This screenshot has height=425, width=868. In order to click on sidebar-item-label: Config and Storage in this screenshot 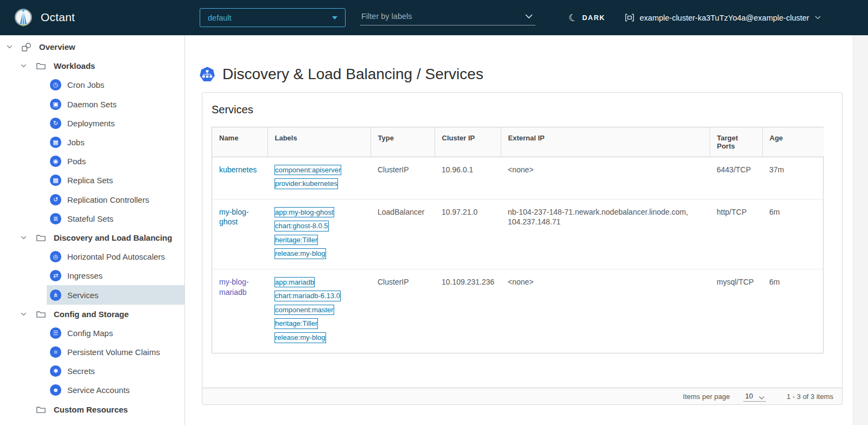, I will do `click(91, 314)`.